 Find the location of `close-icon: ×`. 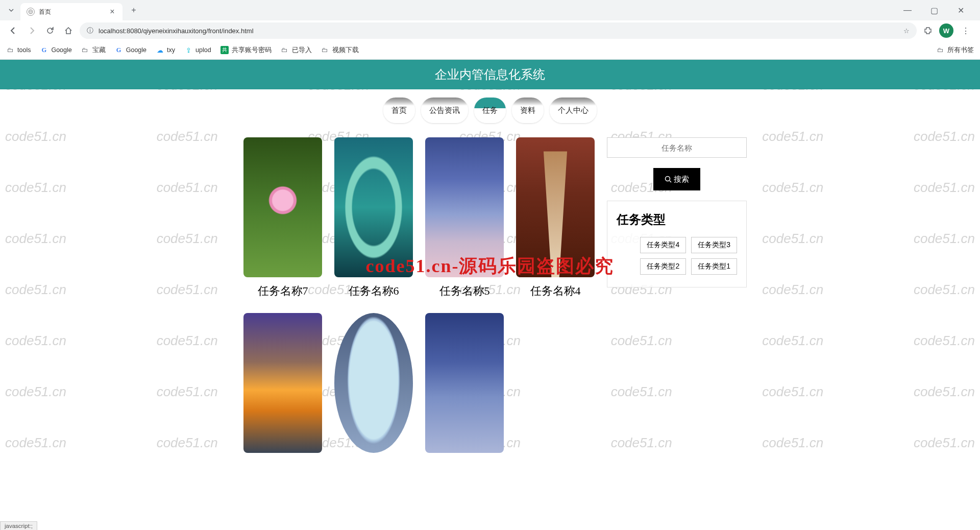

close-icon: × is located at coordinates (112, 12).